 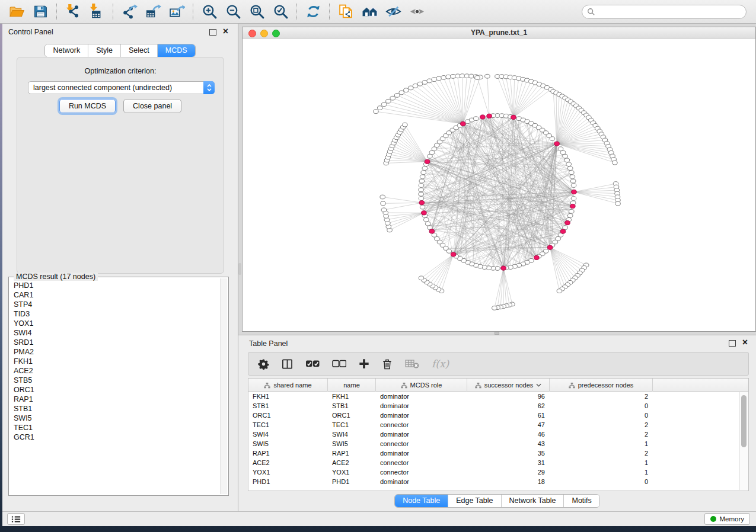 What do you see at coordinates (66, 51) in the screenshot?
I see `tab-network: Network` at bounding box center [66, 51].